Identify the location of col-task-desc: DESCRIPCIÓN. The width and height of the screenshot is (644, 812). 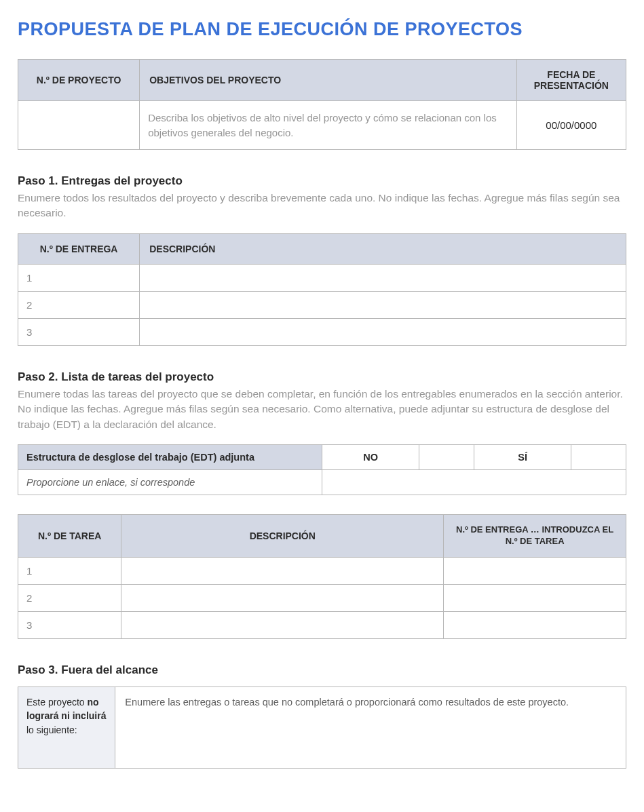
(282, 536).